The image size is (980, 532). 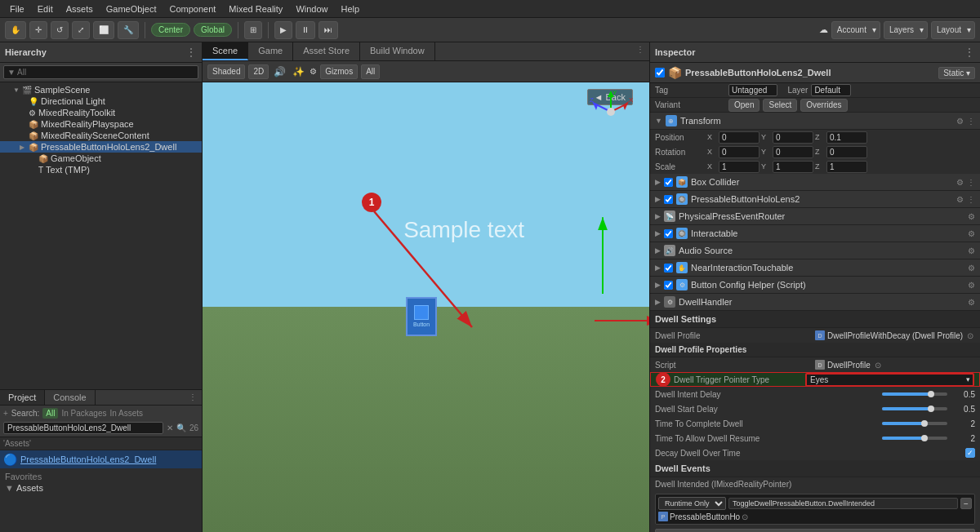 What do you see at coordinates (810, 73) in the screenshot?
I see `obj-name: PressableButtonHoloLens2_Dwell` at bounding box center [810, 73].